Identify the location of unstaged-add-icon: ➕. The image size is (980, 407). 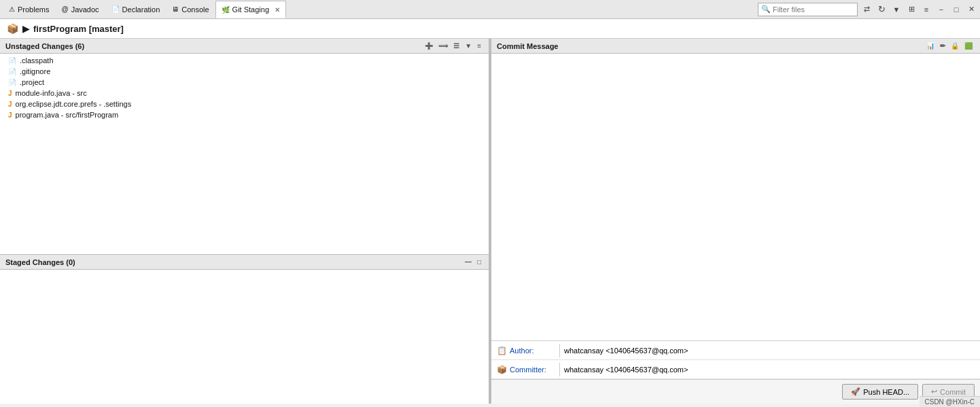
(429, 46).